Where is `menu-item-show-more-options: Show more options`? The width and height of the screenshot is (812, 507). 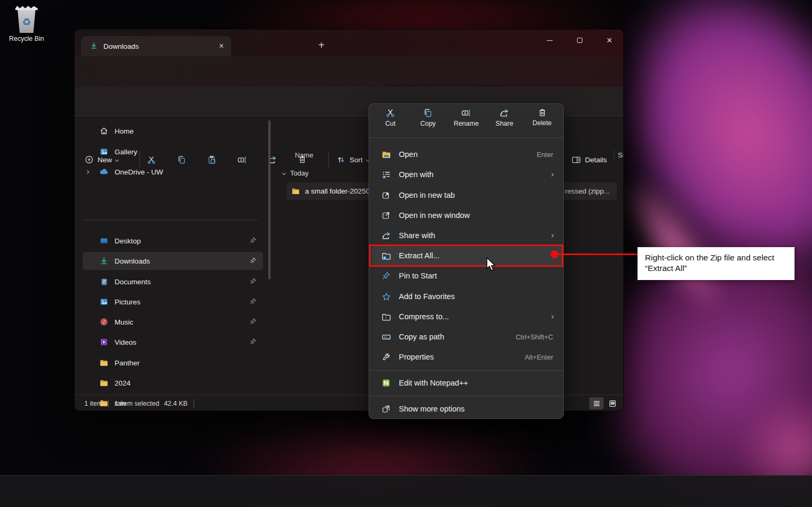
menu-item-show-more-options: Show more options is located at coordinates (467, 409).